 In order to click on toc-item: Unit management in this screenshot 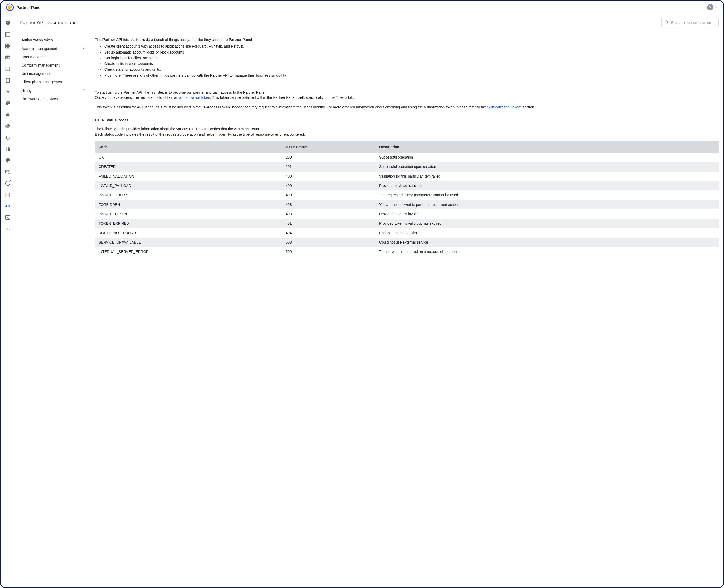, I will do `click(54, 74)`.